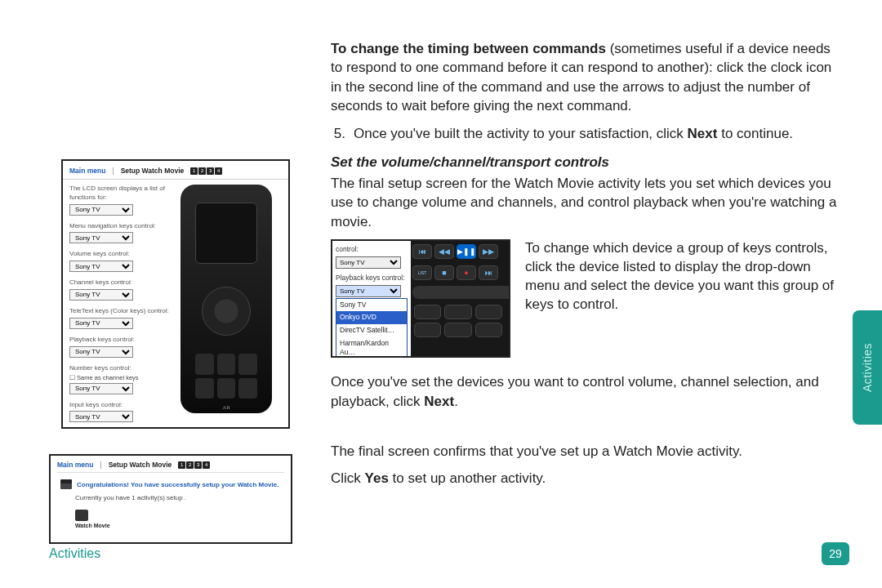 Image resolution: width=882 pixels, height=588 pixels. I want to click on section-p4: The final screen confirms that you've se…, so click(586, 451).